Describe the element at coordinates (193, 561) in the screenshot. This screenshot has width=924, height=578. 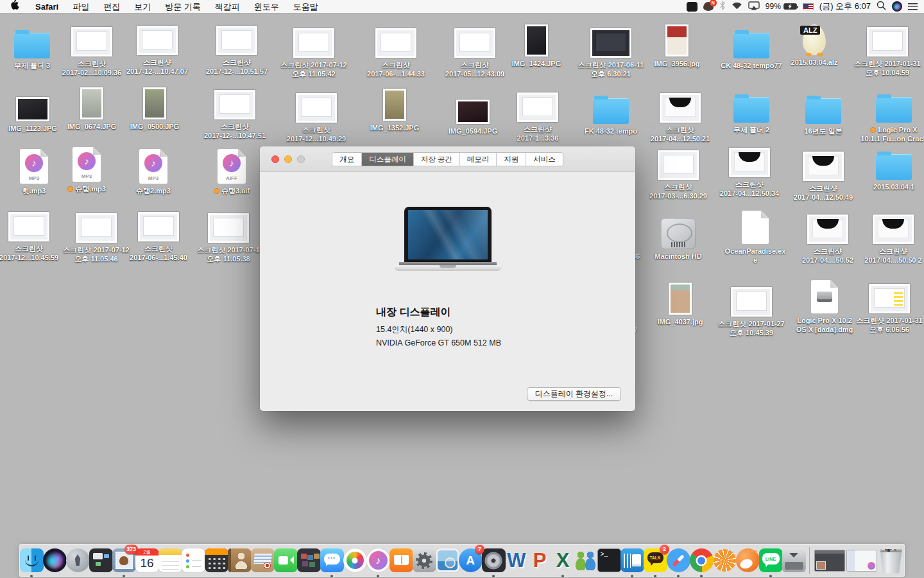
I see `dock-reminders` at that location.